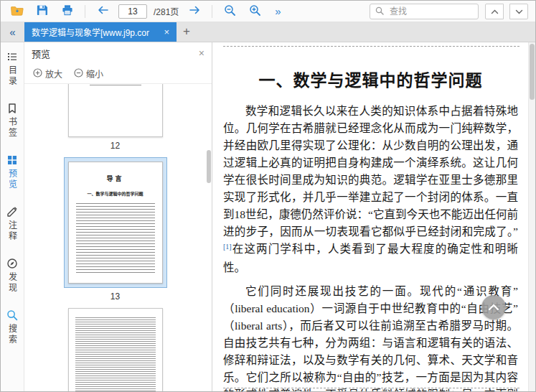 This screenshot has width=536, height=392. Describe the element at coordinates (116, 223) in the screenshot. I see `thumbnail-page-13: 导言 一、数学与逻辑中的哲学问题` at that location.